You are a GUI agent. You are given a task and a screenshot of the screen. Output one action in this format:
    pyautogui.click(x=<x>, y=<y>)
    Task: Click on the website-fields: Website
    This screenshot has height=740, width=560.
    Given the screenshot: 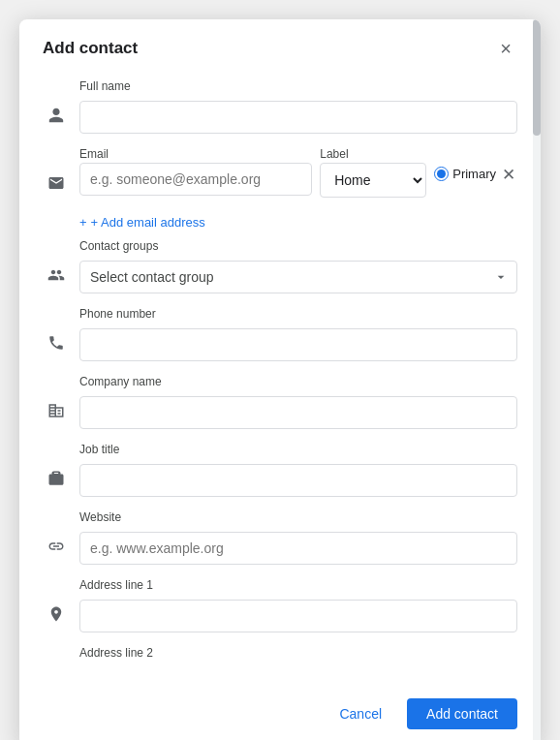 What is the action you would take?
    pyautogui.click(x=298, y=538)
    